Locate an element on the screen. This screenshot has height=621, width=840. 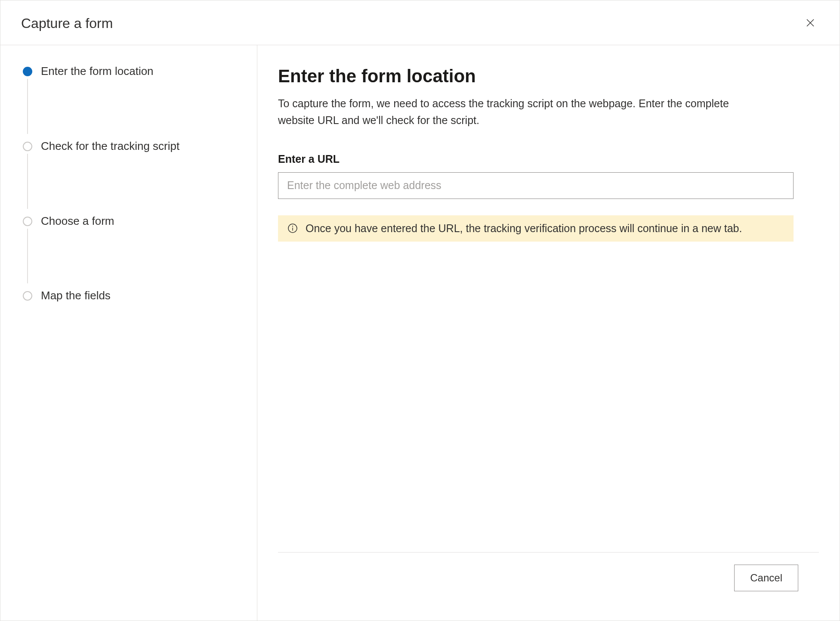
step-enter-location: Enter the form location is located at coordinates (131, 102).